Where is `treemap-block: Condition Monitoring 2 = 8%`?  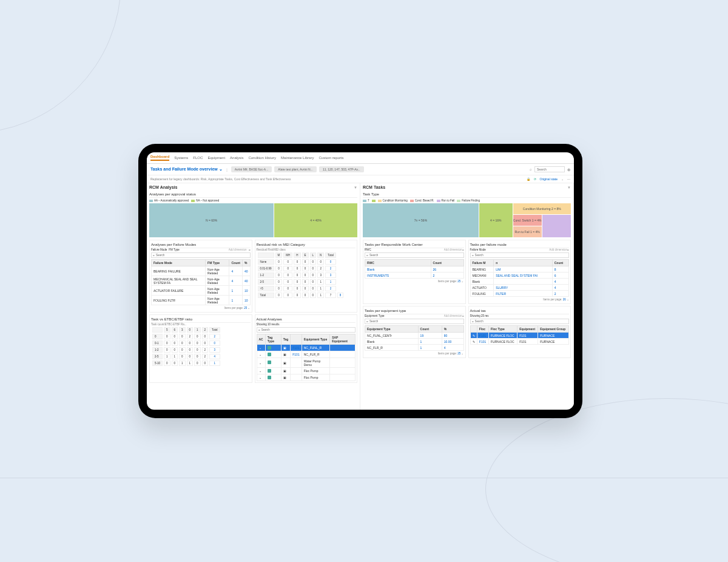
treemap-block: Condition Monitoring 2 = 8% is located at coordinates (542, 209).